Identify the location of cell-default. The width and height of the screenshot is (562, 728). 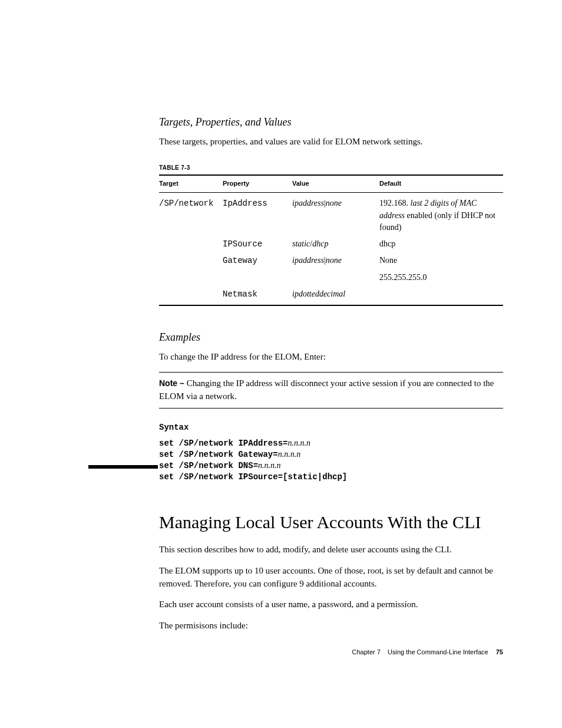
(441, 296).